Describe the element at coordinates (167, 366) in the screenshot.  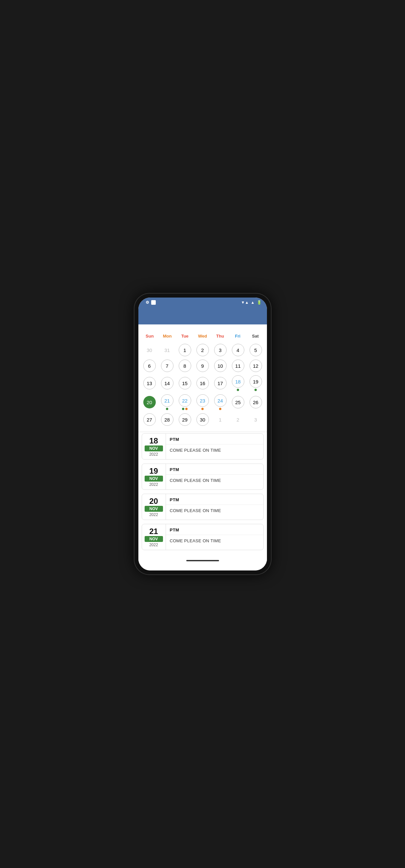
I see `day-cell: 7` at that location.